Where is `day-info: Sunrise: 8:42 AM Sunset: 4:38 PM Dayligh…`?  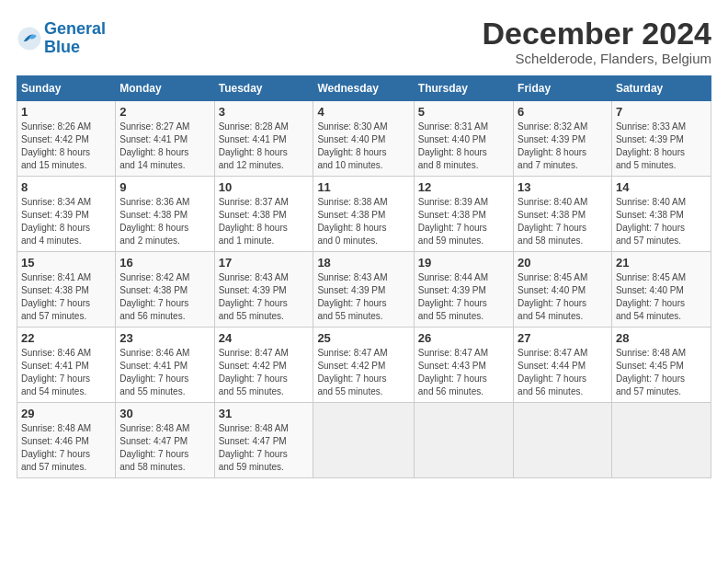 day-info: Sunrise: 8:42 AM Sunset: 4:38 PM Dayligh… is located at coordinates (165, 297).